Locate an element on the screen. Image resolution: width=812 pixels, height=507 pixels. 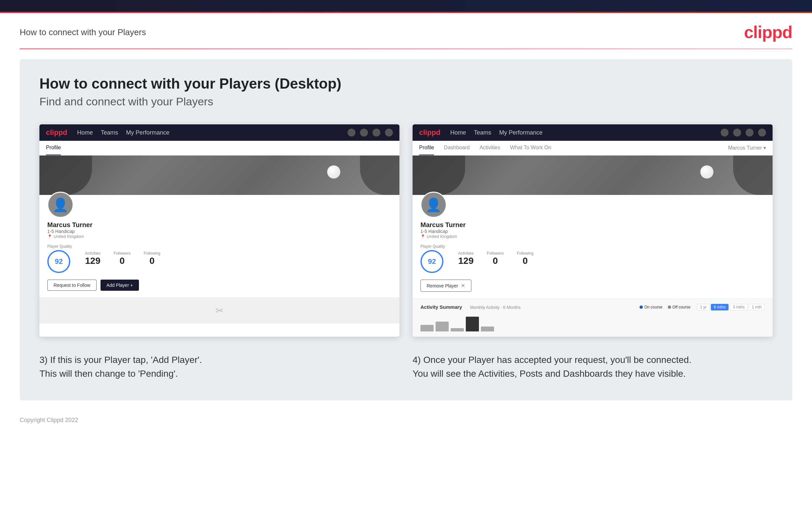
pq-label-2: Player Quality is located at coordinates (433, 246).